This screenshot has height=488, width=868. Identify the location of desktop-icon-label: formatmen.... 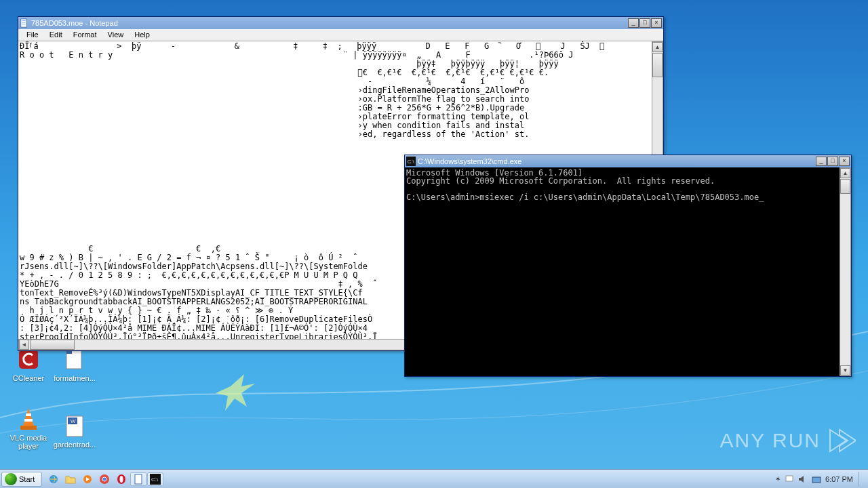
(75, 378).